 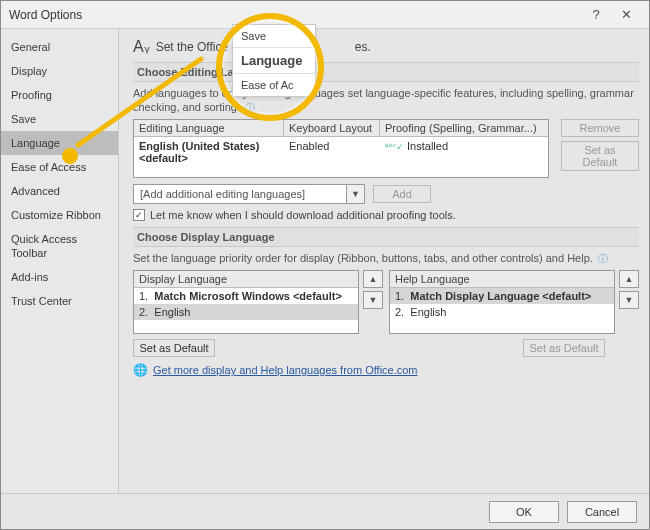 I want to click on page-heading: Aᵧ Set the Office xxxxxxxxxxxxxxxxxxxx e…, so click(x=386, y=46).